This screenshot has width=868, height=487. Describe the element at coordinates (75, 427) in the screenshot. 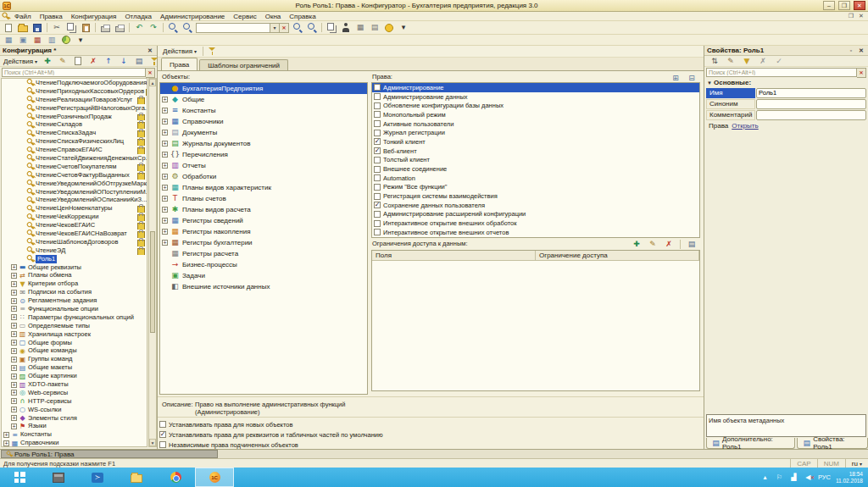

I see `config-tree-item: +⚑Языки` at that location.